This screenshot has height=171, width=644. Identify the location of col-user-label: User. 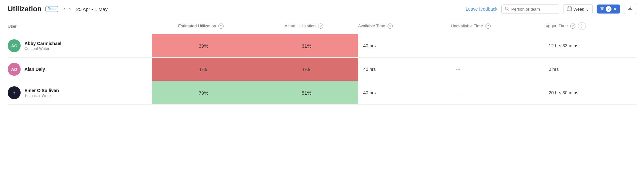
(12, 26).